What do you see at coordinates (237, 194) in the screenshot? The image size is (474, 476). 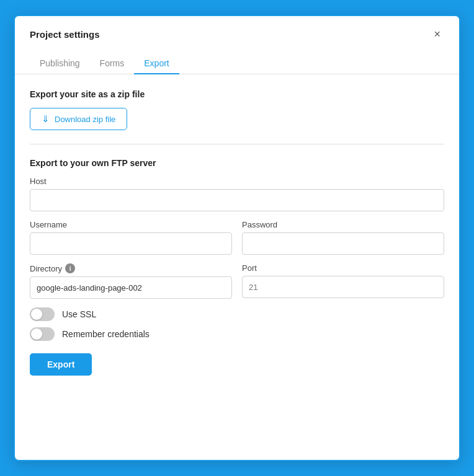 I see `host-field-group: Host` at bounding box center [237, 194].